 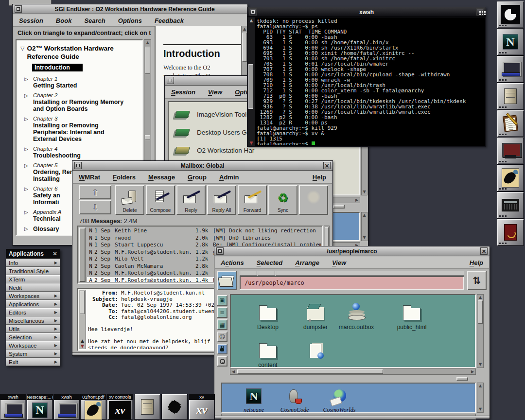 What do you see at coordinates (215, 92) in the screenshot?
I see `menu-view: View` at bounding box center [215, 92].